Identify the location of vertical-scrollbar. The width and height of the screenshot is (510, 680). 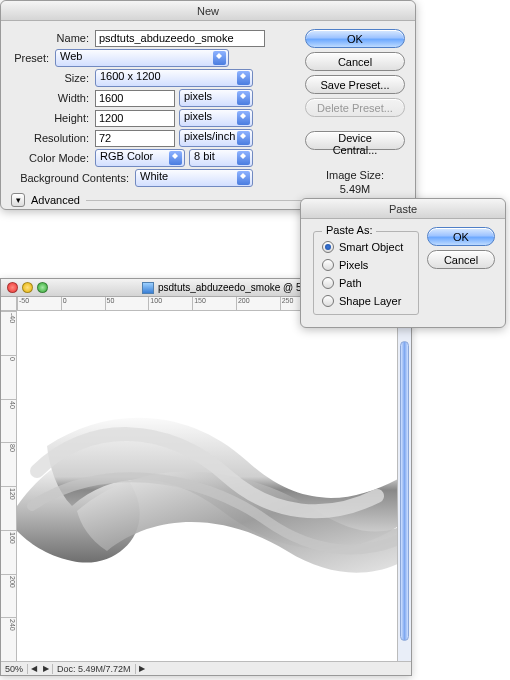
(404, 486).